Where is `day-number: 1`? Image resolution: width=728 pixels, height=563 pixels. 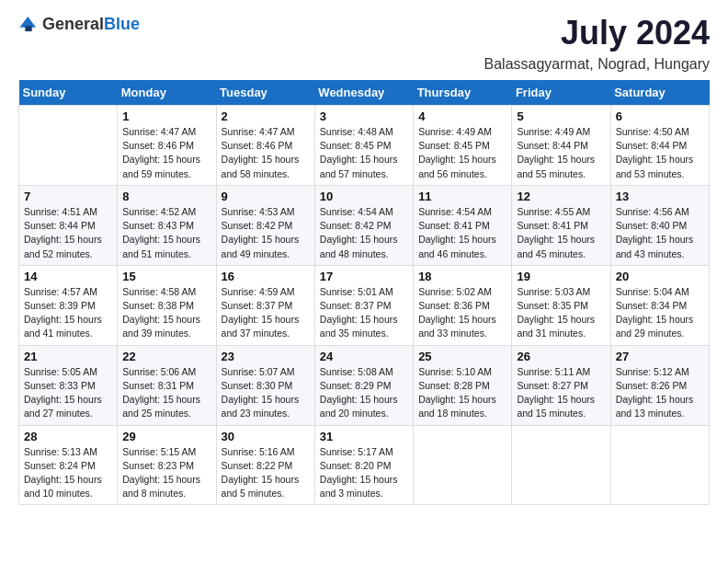
day-number: 1 is located at coordinates (166, 116).